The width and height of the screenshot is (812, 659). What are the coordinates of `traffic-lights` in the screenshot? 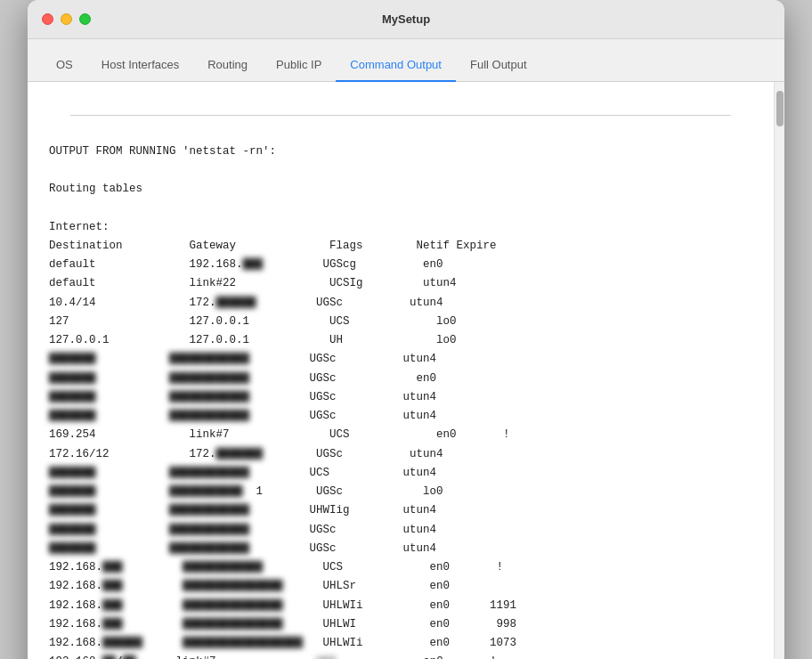 It's located at (66, 20).